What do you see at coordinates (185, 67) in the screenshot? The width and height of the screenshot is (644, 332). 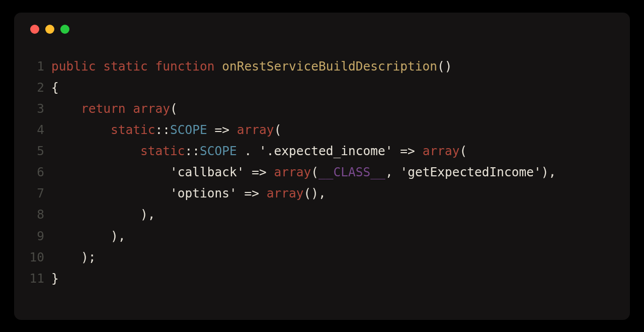 I see `token-keyword: function` at bounding box center [185, 67].